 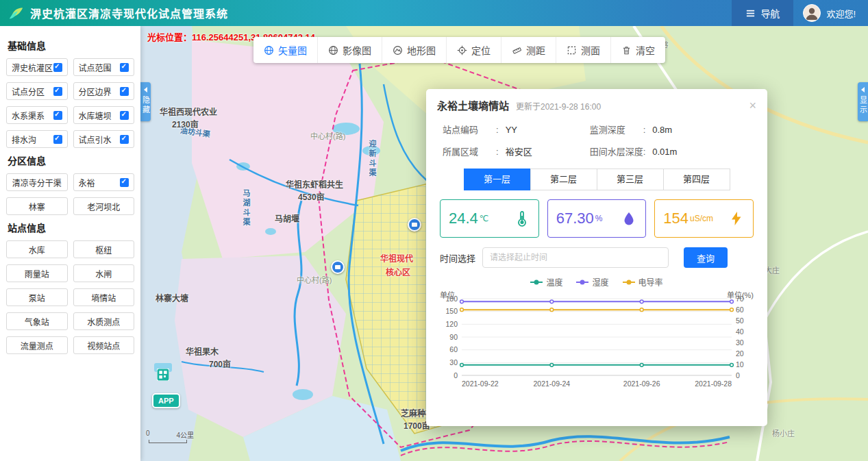 I want to click on legend-dot-icon, so click(x=629, y=282).